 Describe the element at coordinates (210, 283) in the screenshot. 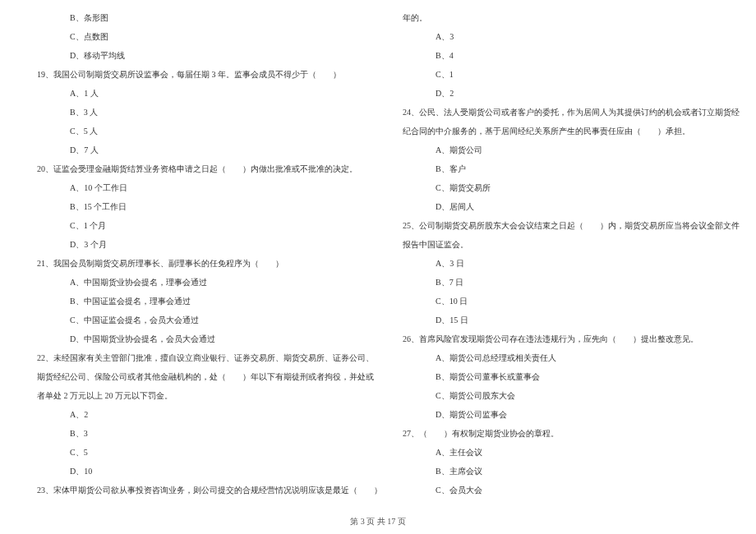

I see `q21-option-a: A、中国期货业协会提名，理事会通过` at that location.